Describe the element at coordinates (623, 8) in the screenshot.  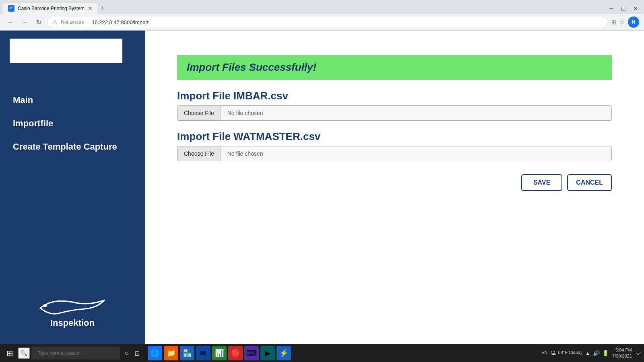
I see `window-controls: ─ ▢ ✕` at that location.